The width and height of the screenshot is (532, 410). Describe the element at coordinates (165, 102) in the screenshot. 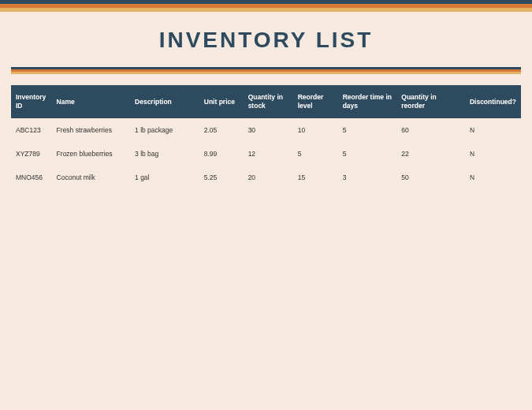

I see `header-description: Description` at that location.